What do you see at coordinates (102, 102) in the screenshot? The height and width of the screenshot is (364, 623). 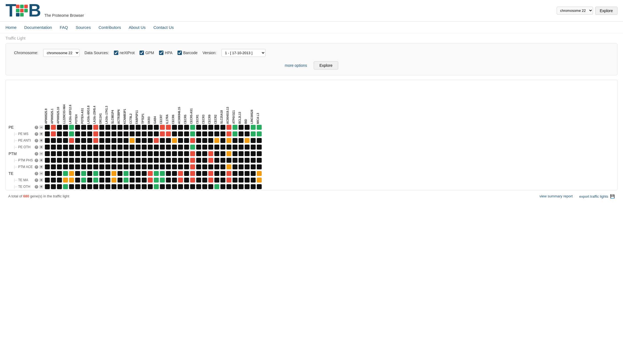 I see `column-header: OR11H1` at bounding box center [102, 102].